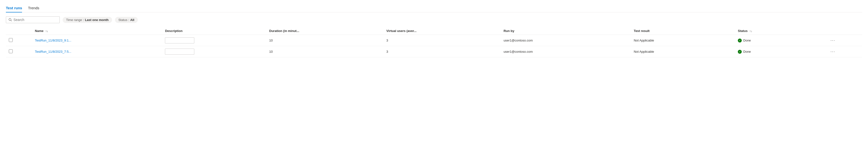  I want to click on row-name-cell: TestRun_11/8/2023_7:5..., so click(97, 52).